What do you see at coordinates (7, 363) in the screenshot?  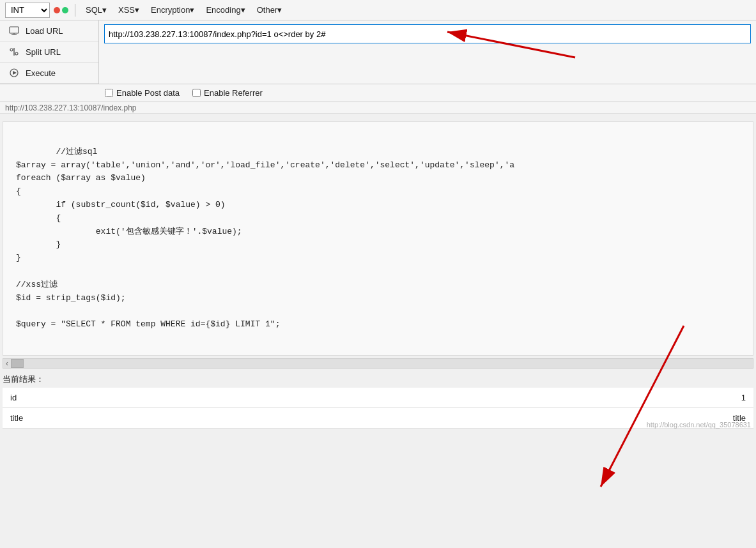 I see `scroll-left-indicator: ‹` at bounding box center [7, 363].